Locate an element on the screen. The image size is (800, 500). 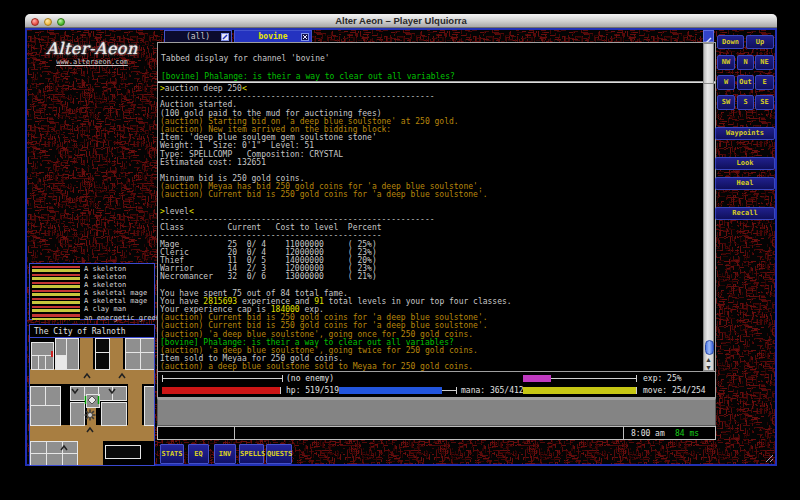
status-bars: (no enemy)exp: 25%hp: 519/519mana: 365/4… is located at coordinates (436, 385).